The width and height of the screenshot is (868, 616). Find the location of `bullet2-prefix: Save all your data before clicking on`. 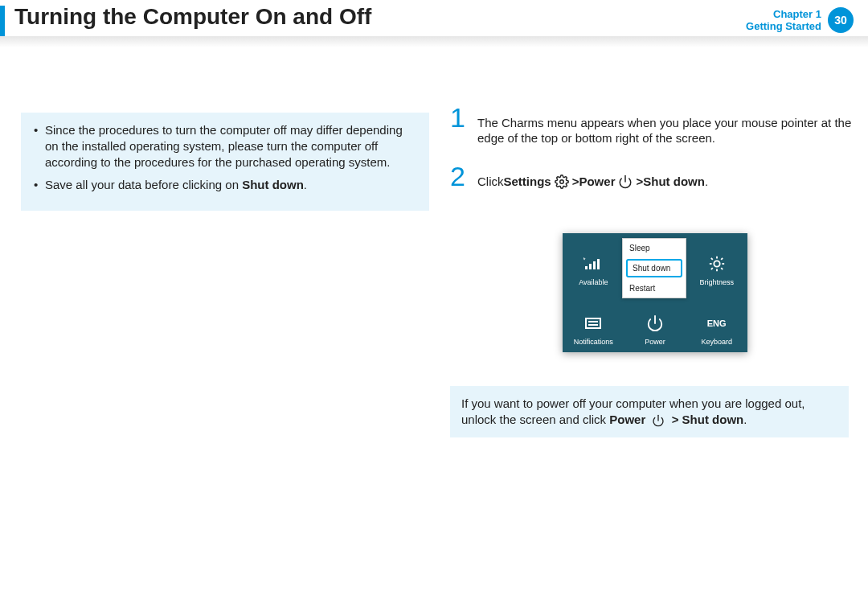

bullet2-prefix: Save all your data before clicking on is located at coordinates (143, 185).